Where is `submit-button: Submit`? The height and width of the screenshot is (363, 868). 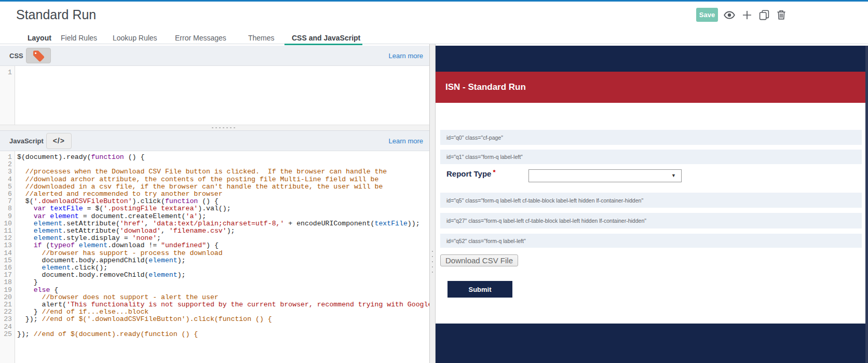 submit-button: Submit is located at coordinates (480, 289).